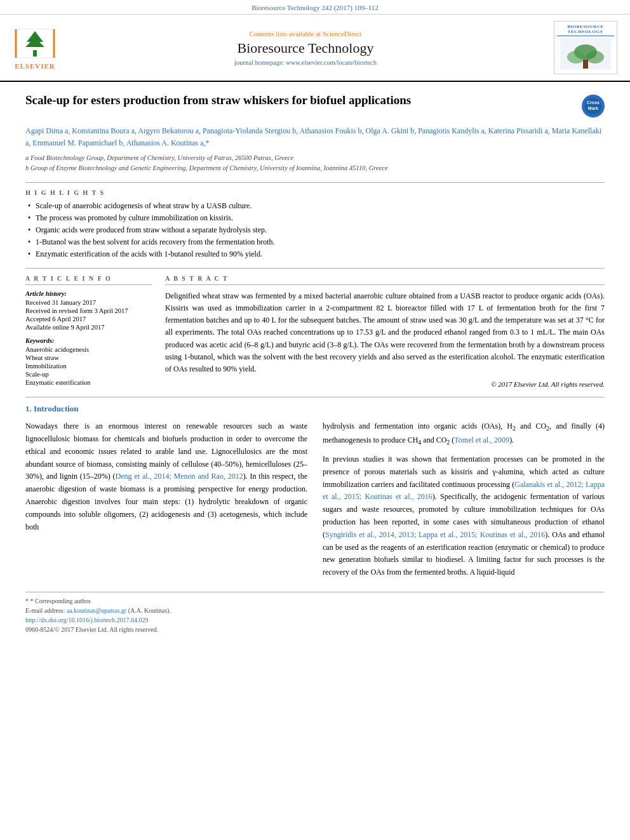 This screenshot has height=840, width=630. I want to click on ref-galanakis: Galanakis et al., 2012; Lappa et al., 20…, so click(464, 491).